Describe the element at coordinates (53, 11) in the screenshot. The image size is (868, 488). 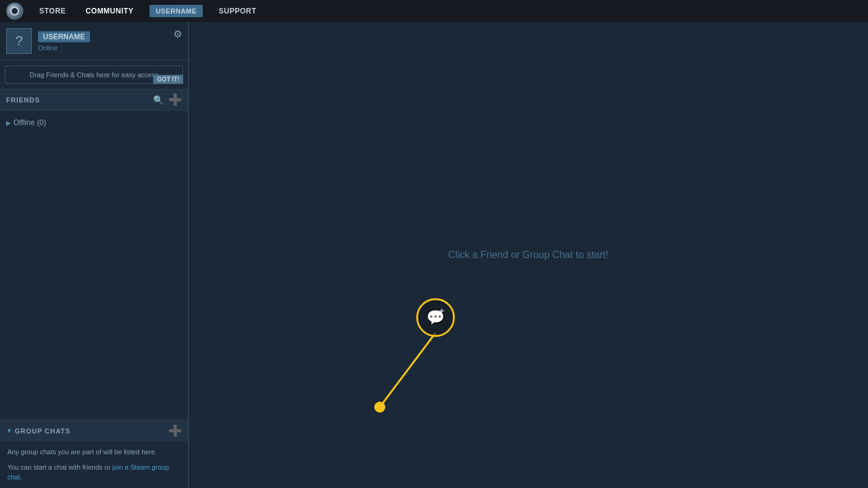
I see `nav-store: STORE` at that location.